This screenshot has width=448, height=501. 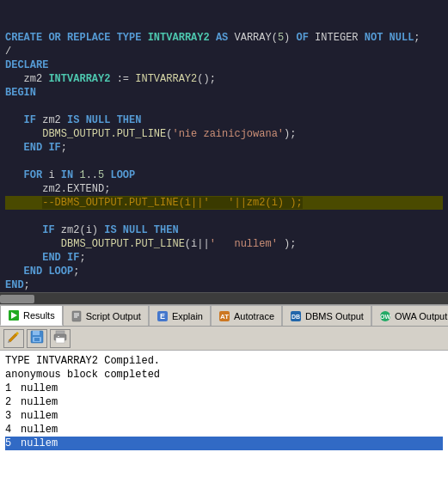 What do you see at coordinates (180, 315) in the screenshot?
I see `tab-explain: E Explain` at bounding box center [180, 315].